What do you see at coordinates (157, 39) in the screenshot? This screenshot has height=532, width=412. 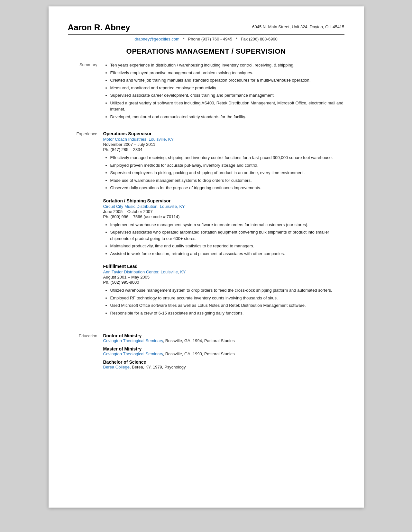 I see `email-link: drabney@geocities.com` at bounding box center [157, 39].